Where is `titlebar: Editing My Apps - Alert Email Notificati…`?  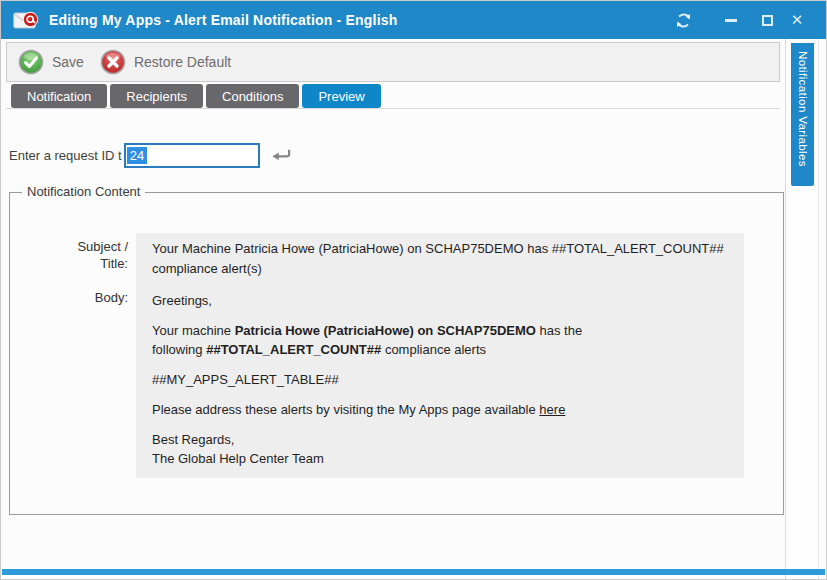
titlebar: Editing My Apps - Alert Email Notificati… is located at coordinates (414, 20).